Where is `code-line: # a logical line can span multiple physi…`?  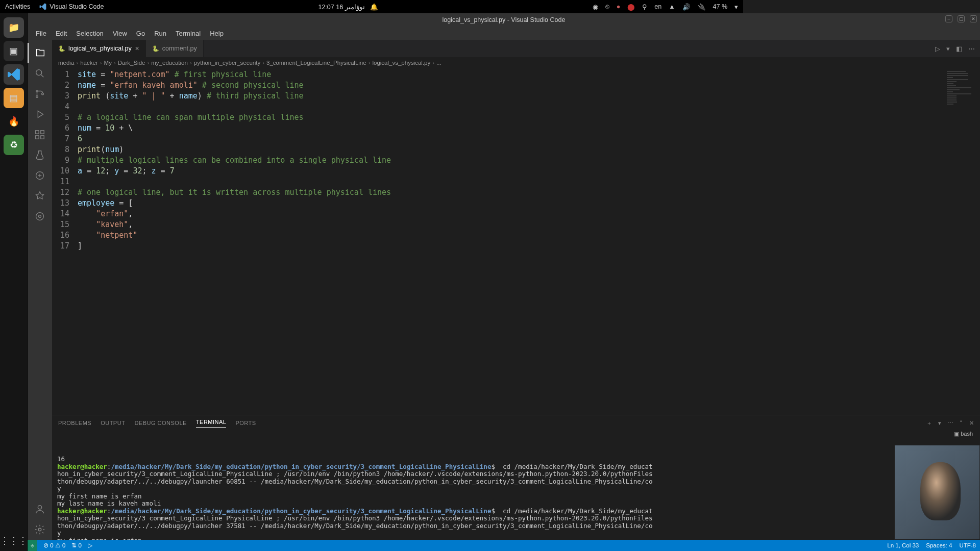
code-line: # a logical line can span multiple physi… is located at coordinates (410, 117).